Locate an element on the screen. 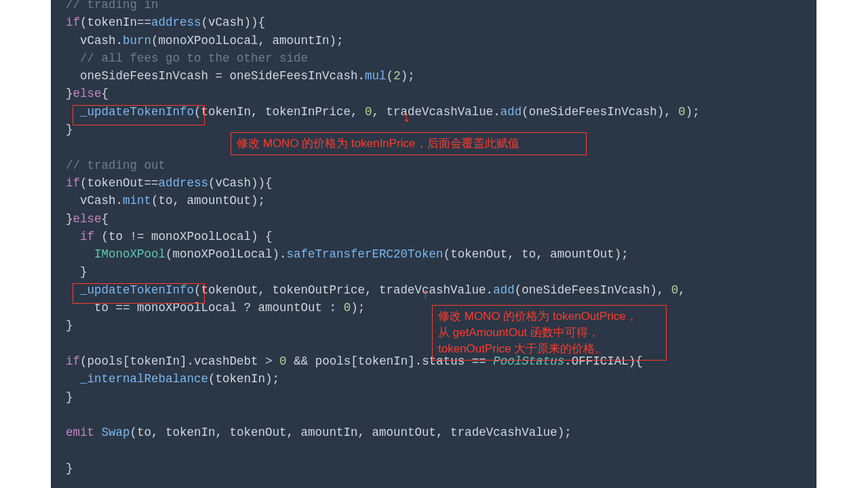 The height and width of the screenshot is (488, 868). code-line-12: vCash.mint(to, amountOut); is located at coordinates (165, 201).